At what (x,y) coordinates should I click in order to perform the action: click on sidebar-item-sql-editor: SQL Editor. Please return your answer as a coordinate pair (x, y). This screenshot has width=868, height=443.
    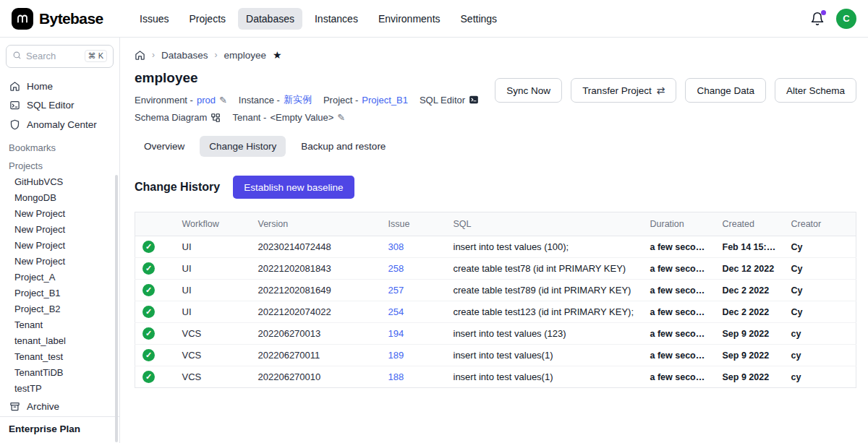
    Looking at the image, I should click on (59, 106).